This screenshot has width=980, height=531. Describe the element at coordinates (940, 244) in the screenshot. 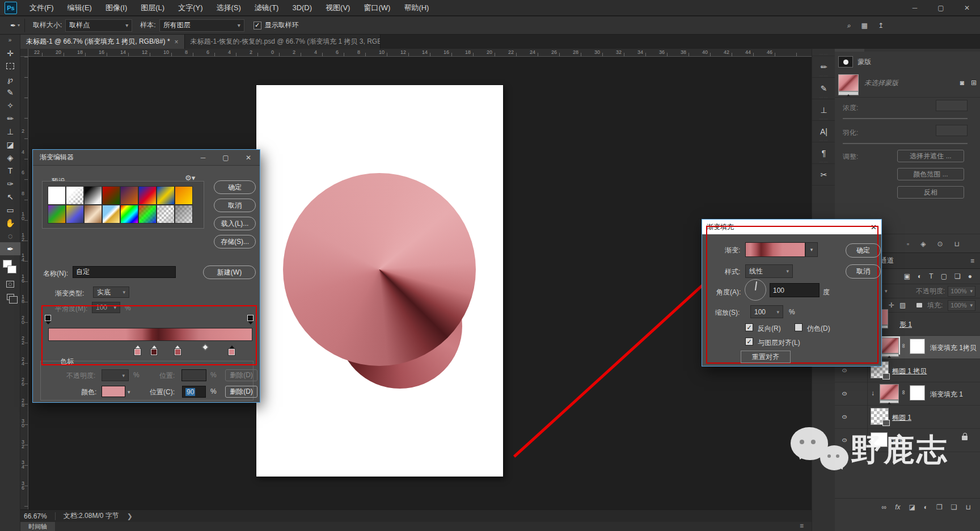

I see `toggle-visibility-icon: ⊙` at that location.